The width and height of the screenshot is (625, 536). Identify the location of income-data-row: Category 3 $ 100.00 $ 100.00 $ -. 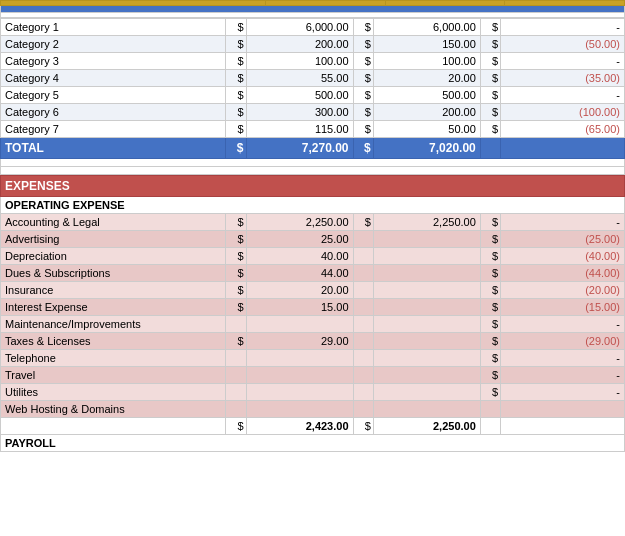
(313, 62).